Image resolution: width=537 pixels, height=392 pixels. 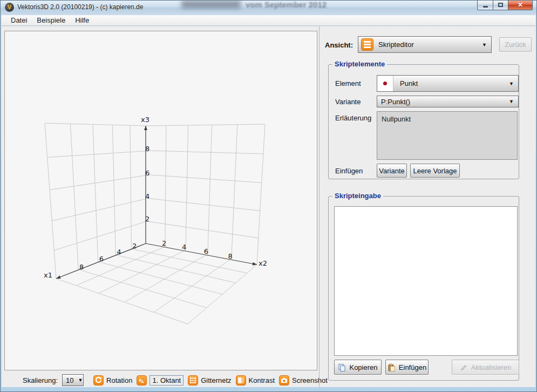 I want to click on window-title: Vektoris3D 2.0 (20100219) - (c) kapieren…, so click(x=80, y=7).